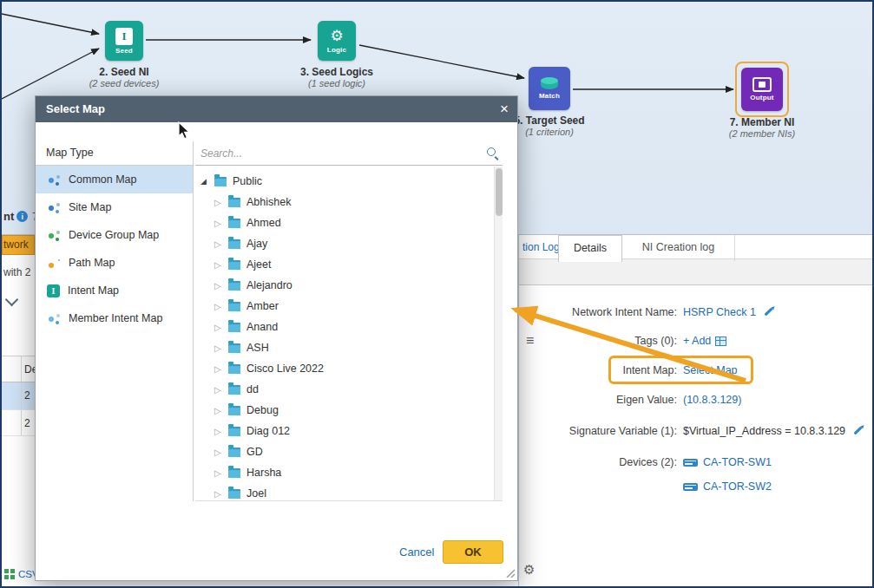 The width and height of the screenshot is (874, 588). Describe the element at coordinates (691, 463) in the screenshot. I see `device-icon` at that location.